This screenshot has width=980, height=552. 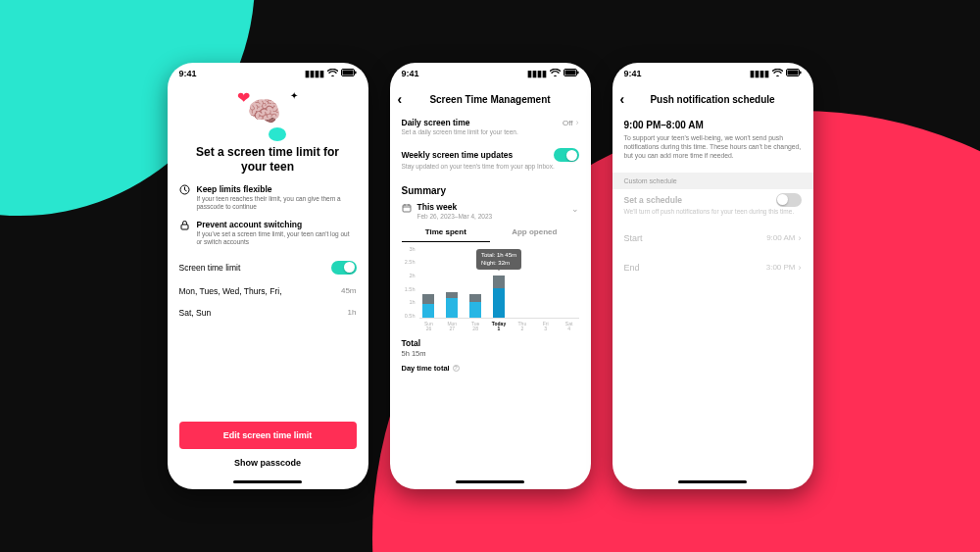 What do you see at coordinates (780, 237) in the screenshot?
I see `start-value: 9:00 AM` at bounding box center [780, 237].